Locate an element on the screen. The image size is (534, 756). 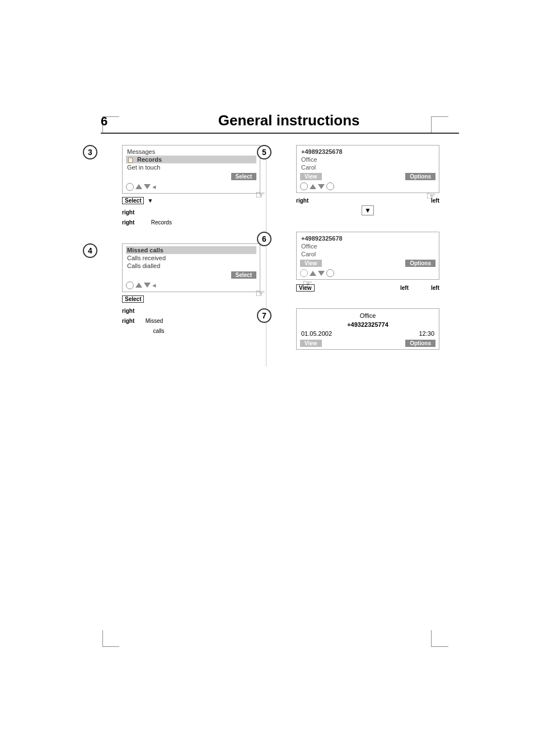
select-label-3: Select is located at coordinates (133, 200).